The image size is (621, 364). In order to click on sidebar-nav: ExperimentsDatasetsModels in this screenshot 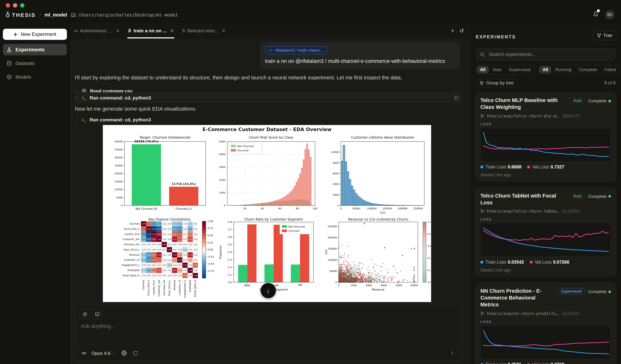, I will do `click(35, 63)`.